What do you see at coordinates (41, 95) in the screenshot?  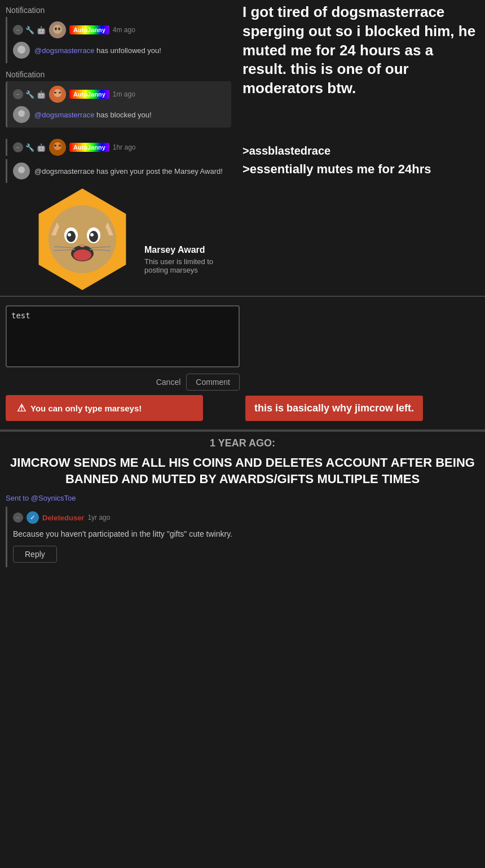 I see `robot-icon-2: 🤖` at bounding box center [41, 95].